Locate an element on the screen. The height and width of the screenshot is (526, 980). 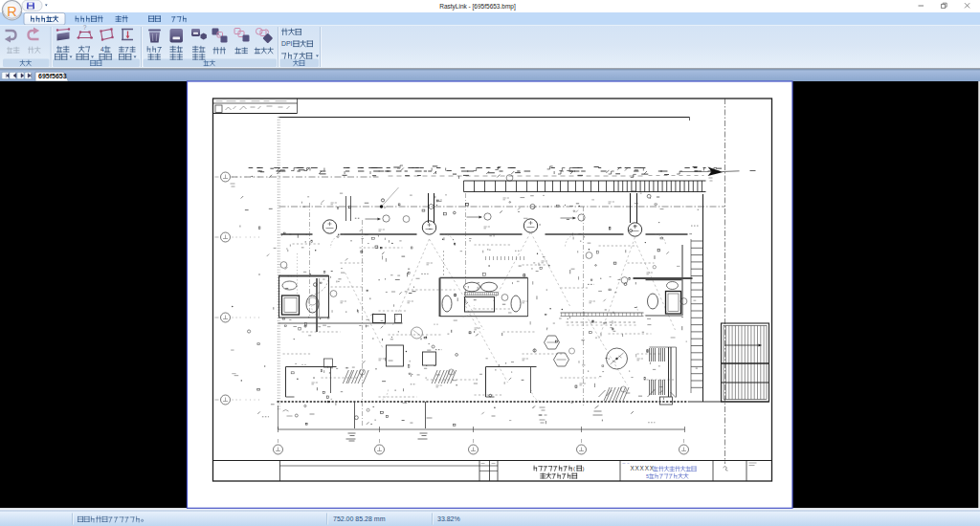
svg-text: XXXXX is located at coordinates (643, 469).